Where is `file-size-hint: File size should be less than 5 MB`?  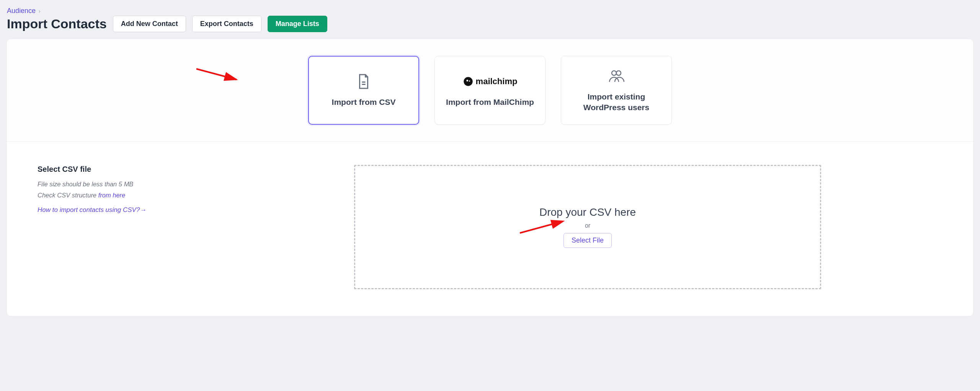
file-size-hint: File size should be less than 5 MB is located at coordinates (127, 184).